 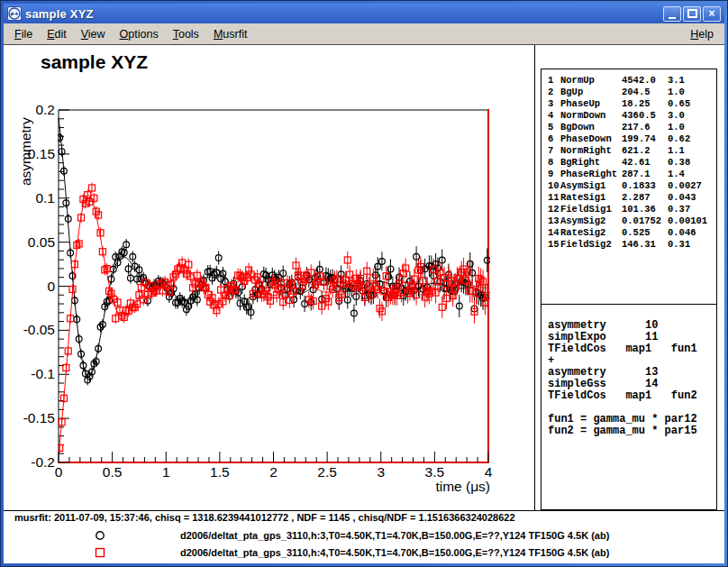 What do you see at coordinates (535, 278) in the screenshot?
I see `pad-divider-vertical` at bounding box center [535, 278].